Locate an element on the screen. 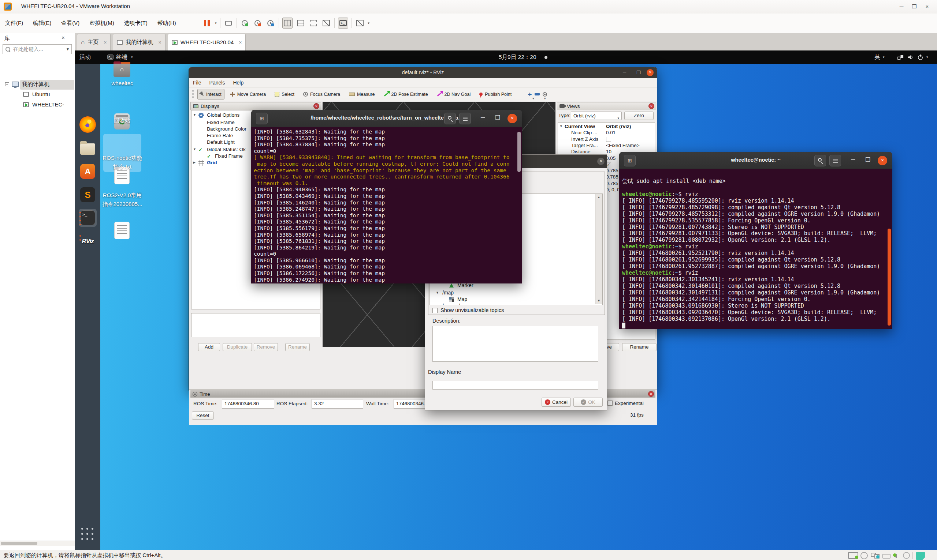 This screenshot has height=560, width=937. library-item-我的计算机: −我的计算机 is located at coordinates (38, 85).